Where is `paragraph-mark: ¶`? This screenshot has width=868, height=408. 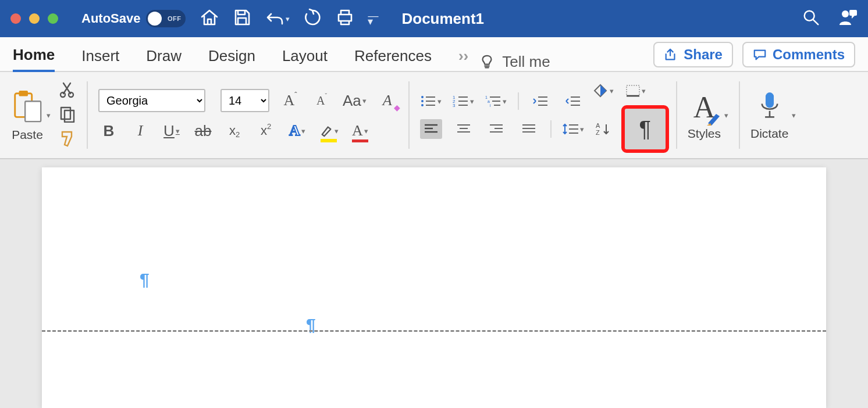
paragraph-mark: ¶ is located at coordinates (144, 280).